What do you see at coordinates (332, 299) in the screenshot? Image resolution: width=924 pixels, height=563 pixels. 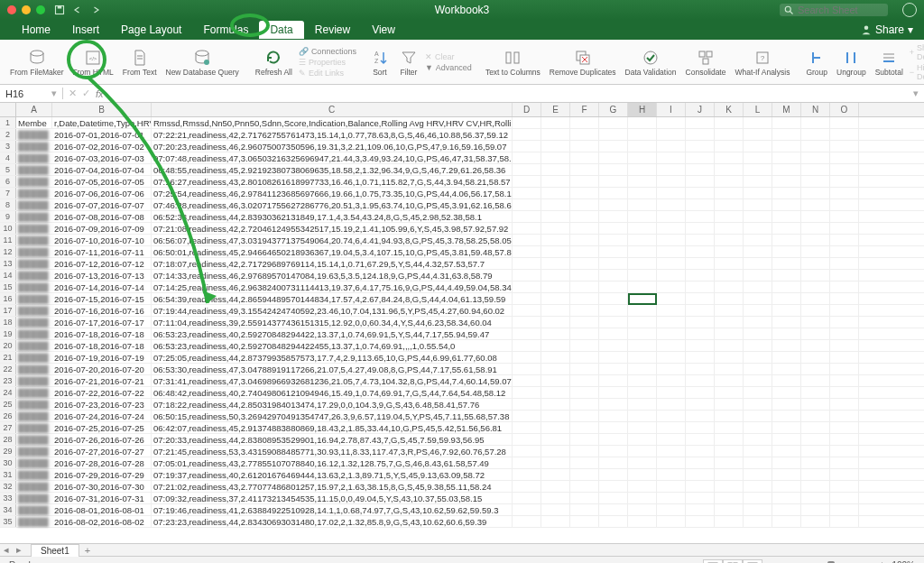 I see `cell: 06:54:39,readiness,44,2.8659448957014483…` at bounding box center [332, 299].